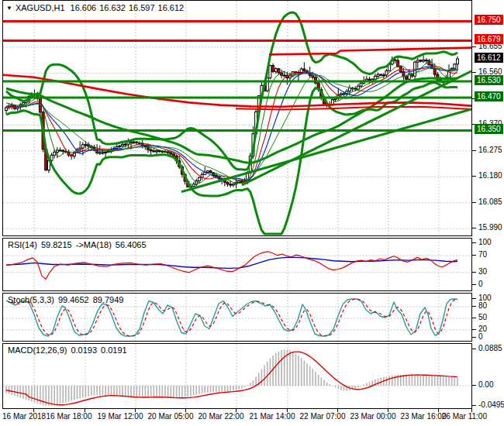 The width and height of the screenshot is (504, 426). What do you see at coordinates (142, 8) in the screenshot?
I see `ohlc-low: 16.597` at bounding box center [142, 8].